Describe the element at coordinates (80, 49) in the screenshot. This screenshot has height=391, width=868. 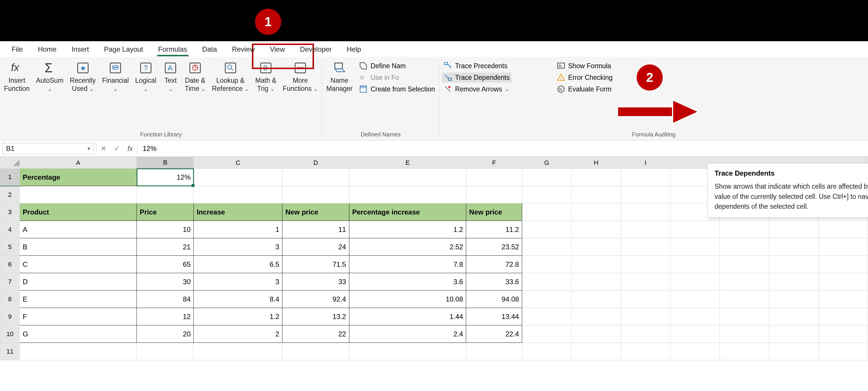
I see `tab-insert: Insert` at that location.